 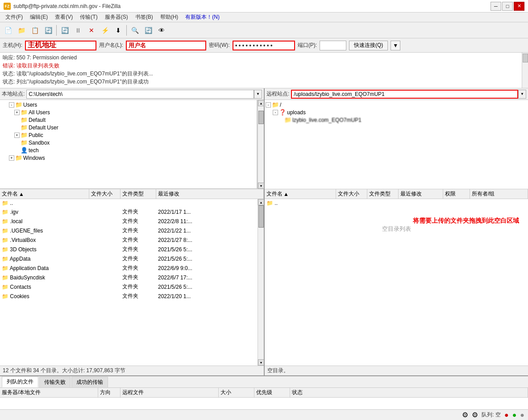 What do you see at coordinates (129, 259) in the screenshot?
I see `local-file-row: 📁 AppData 文件夹 2021/5/26 5:...` at bounding box center [129, 259].